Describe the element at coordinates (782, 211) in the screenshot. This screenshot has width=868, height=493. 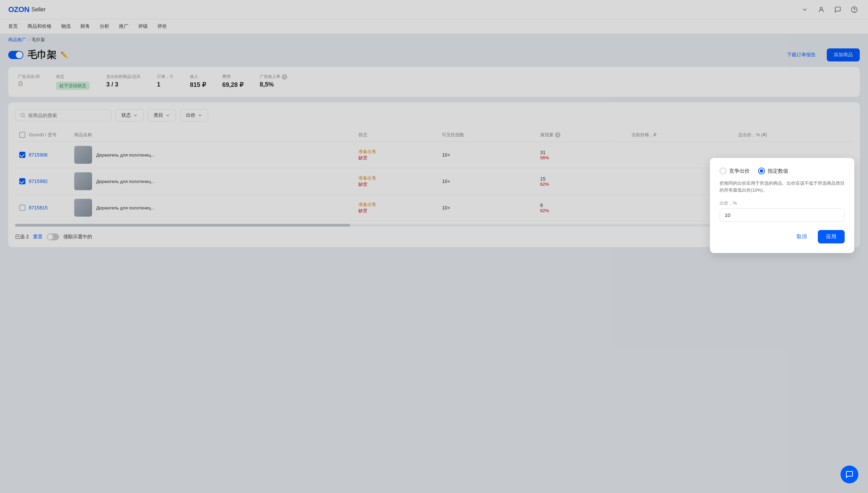
I see `popup-input-group: 出价，%` at that location.